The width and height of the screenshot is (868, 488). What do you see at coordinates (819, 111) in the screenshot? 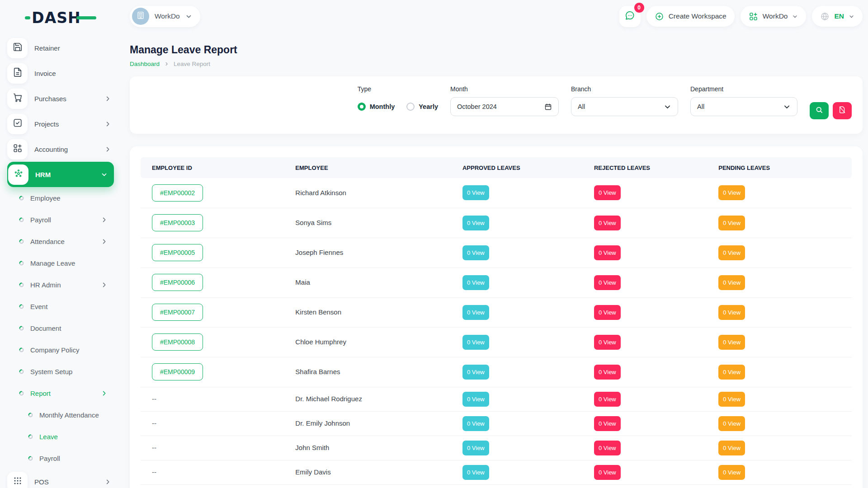
I see `search-button` at bounding box center [819, 111].